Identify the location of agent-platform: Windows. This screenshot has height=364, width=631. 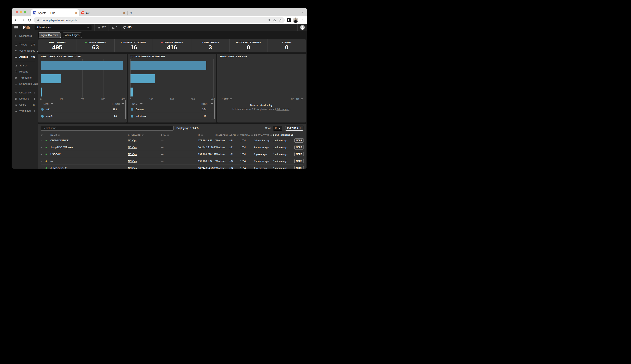
(222, 161).